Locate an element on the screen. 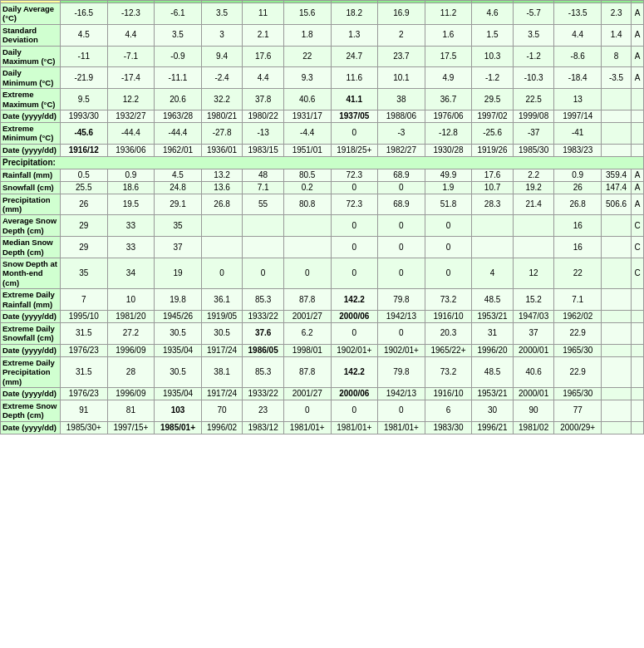 This screenshot has width=644, height=648. cell-value: 80.5 is located at coordinates (307, 174).